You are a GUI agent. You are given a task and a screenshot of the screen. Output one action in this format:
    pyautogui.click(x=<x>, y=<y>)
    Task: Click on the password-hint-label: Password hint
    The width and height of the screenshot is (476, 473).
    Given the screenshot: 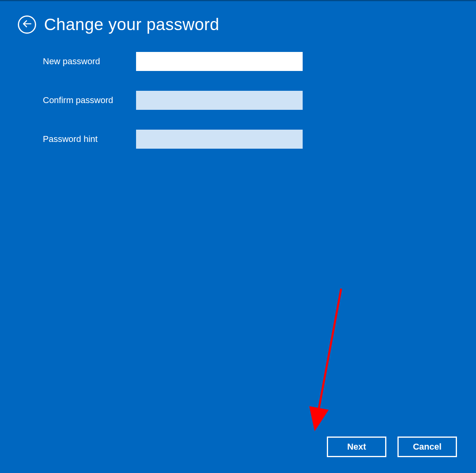 What is the action you would take?
    pyautogui.click(x=90, y=139)
    